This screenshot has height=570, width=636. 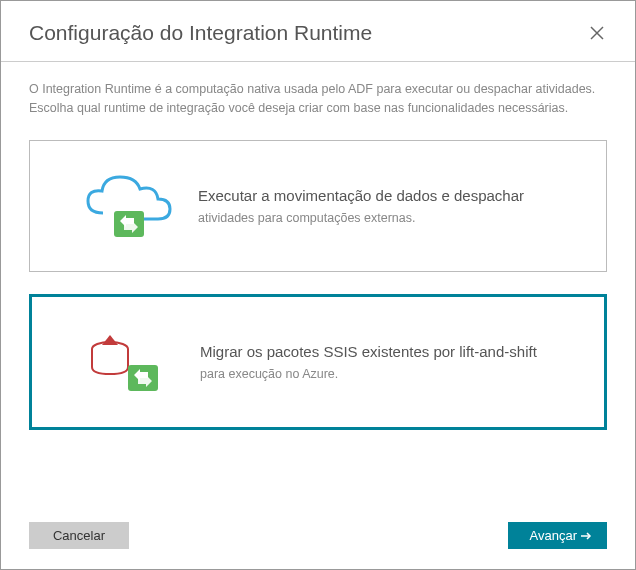 What do you see at coordinates (318, 536) in the screenshot?
I see `dialog-footer: Cancelar Avançar` at bounding box center [318, 536].